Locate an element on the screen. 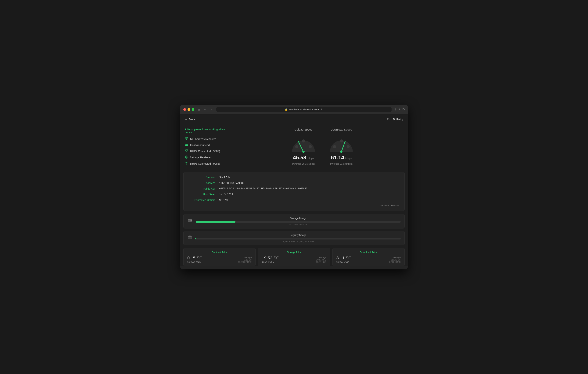  share-icon: ⬆ is located at coordinates (395, 109).